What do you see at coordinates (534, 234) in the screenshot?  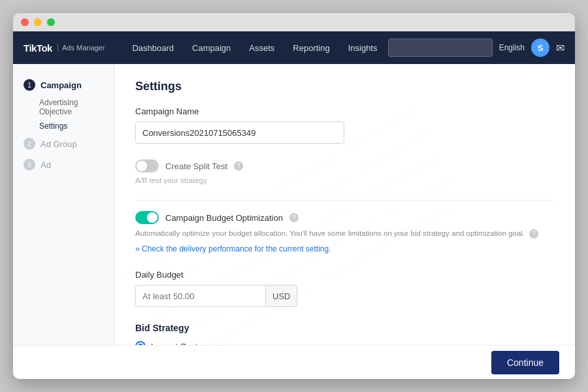 I see `cbo-desc-info-icon: ?` at bounding box center [534, 234].